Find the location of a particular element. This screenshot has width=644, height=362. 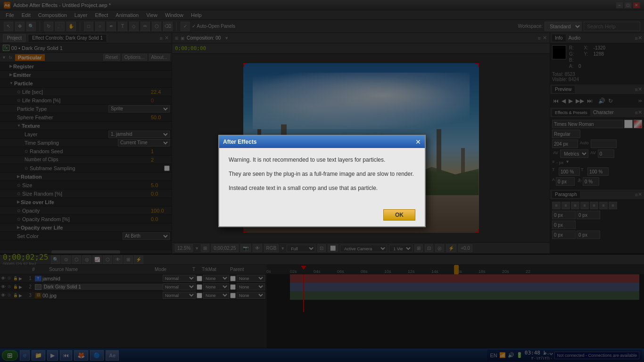

dialog-close-button: ✕ is located at coordinates (418, 142).